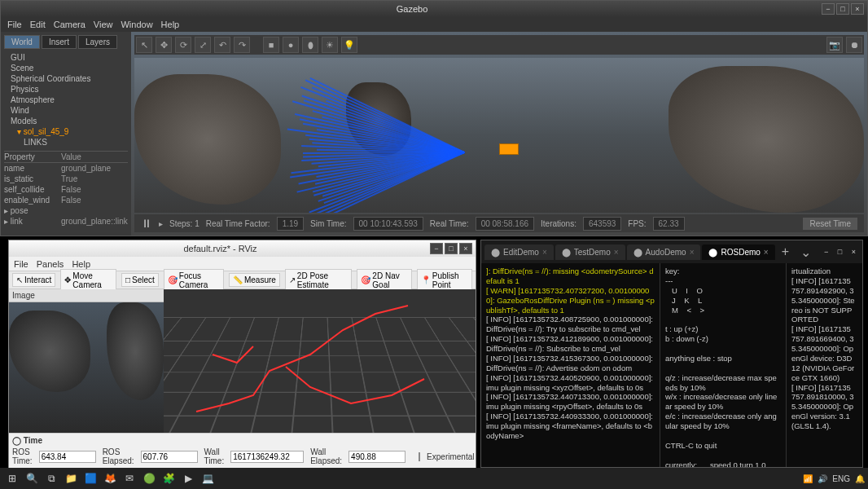 This screenshot has width=868, height=489. What do you see at coordinates (144, 45) in the screenshot?
I see `select-tool: ↖` at bounding box center [144, 45].